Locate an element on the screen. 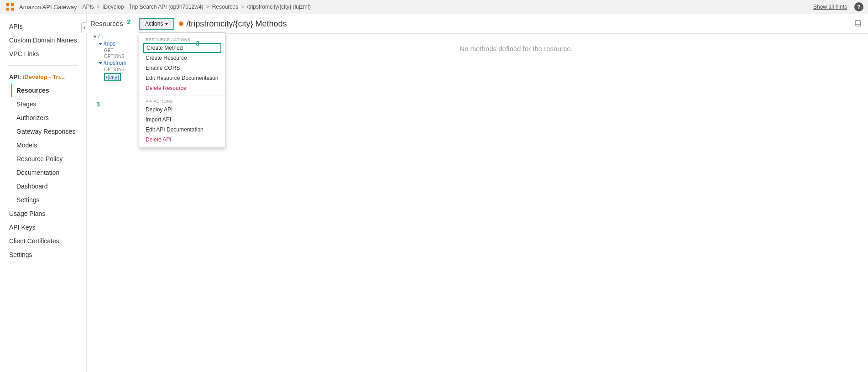 This screenshot has height=372, width=868. nav-api-value: iDevelop - Tri... is located at coordinates (44, 77).